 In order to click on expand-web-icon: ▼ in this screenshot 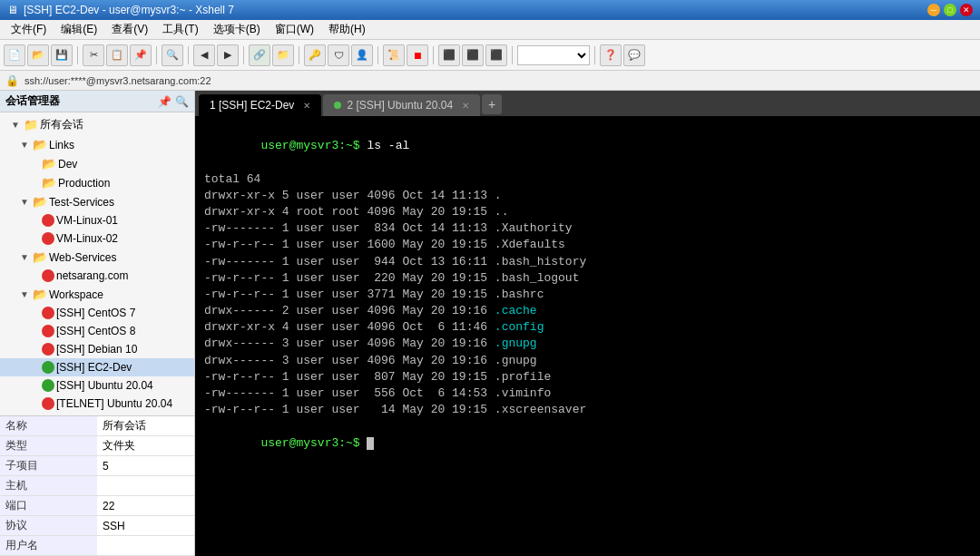, I will do `click(24, 258)`.